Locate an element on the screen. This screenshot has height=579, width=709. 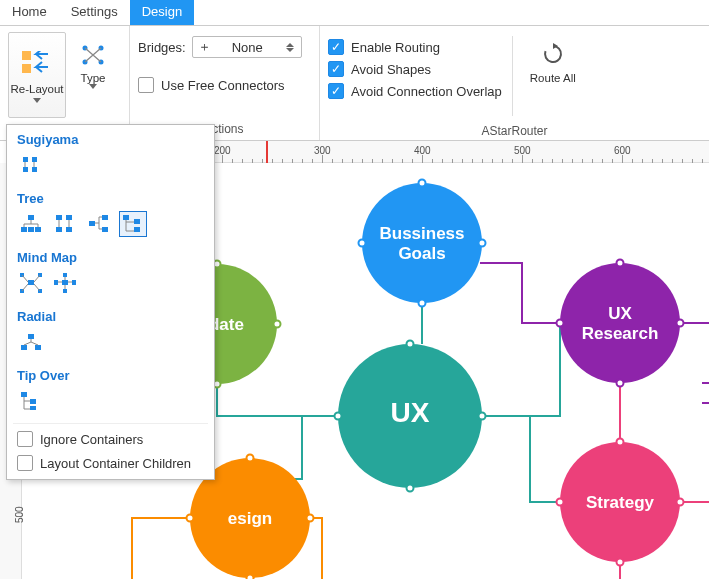
refresh-icon is located at coordinates (553, 56).